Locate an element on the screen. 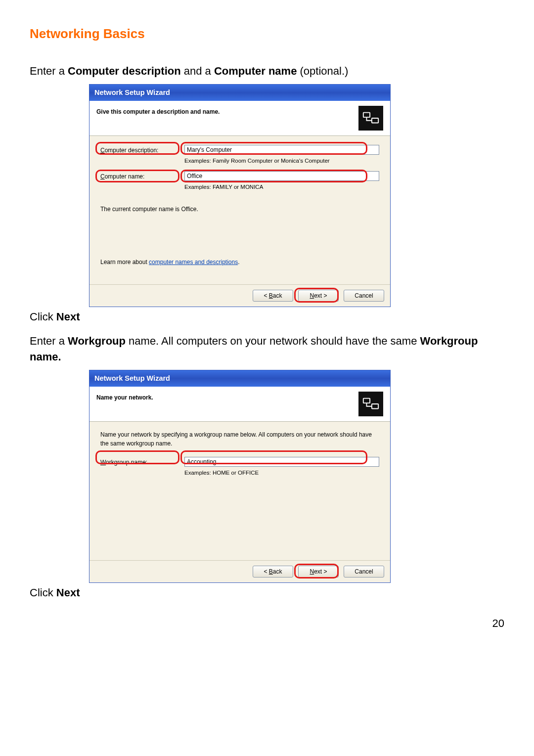 The width and height of the screenshot is (534, 756). click-next-1: Click Next is located at coordinates (267, 317).